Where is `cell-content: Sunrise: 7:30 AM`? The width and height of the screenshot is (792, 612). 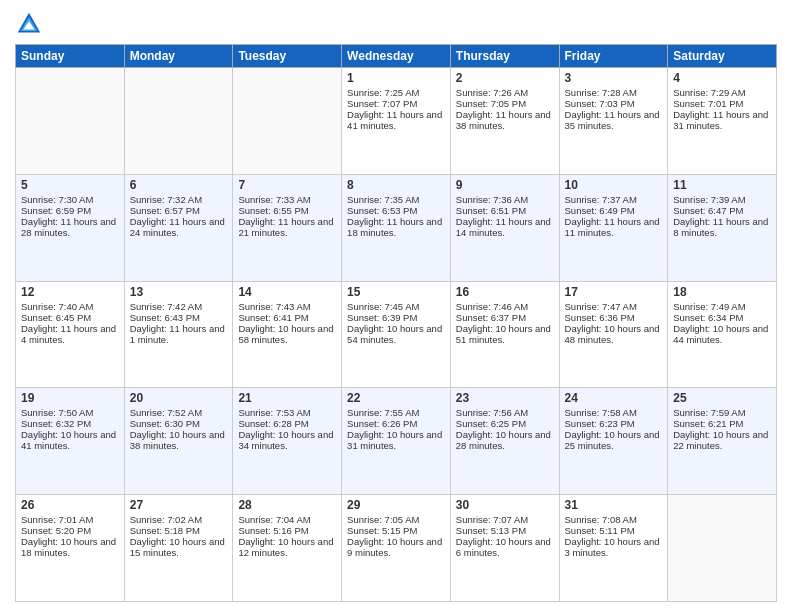 cell-content: Sunrise: 7:30 AM is located at coordinates (70, 200).